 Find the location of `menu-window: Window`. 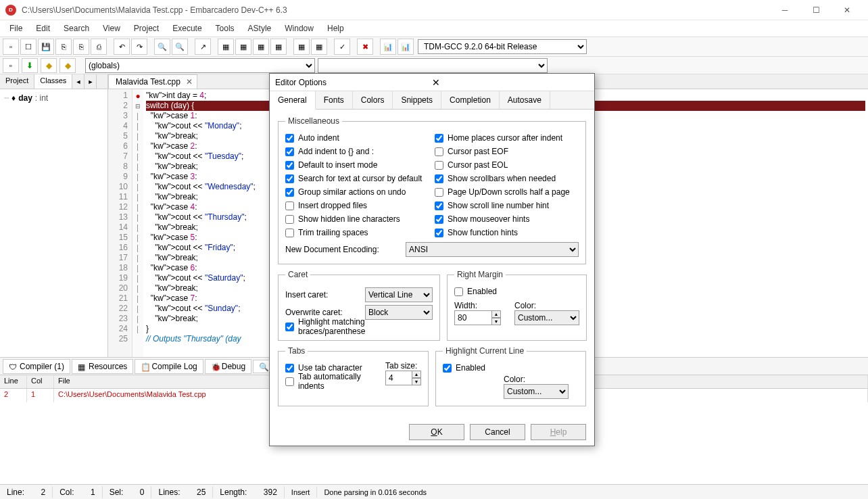

menu-window: Window is located at coordinates (299, 28).